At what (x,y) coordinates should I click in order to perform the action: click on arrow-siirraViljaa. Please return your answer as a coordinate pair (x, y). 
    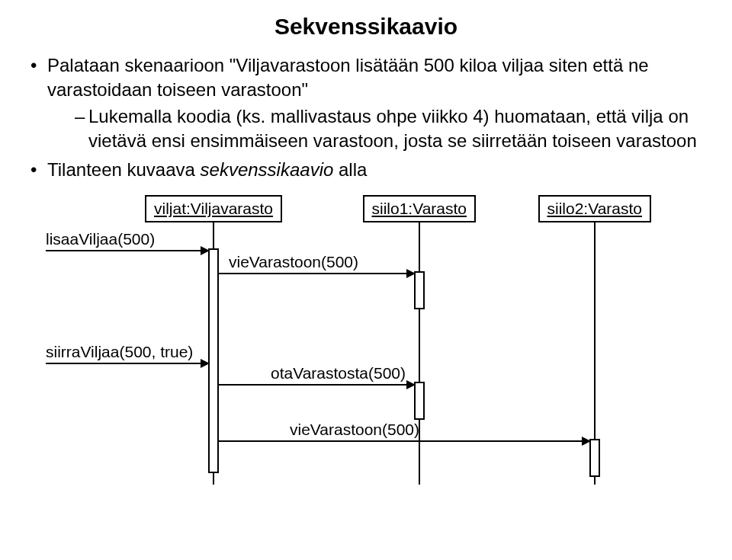
    Looking at the image, I should click on (127, 363).